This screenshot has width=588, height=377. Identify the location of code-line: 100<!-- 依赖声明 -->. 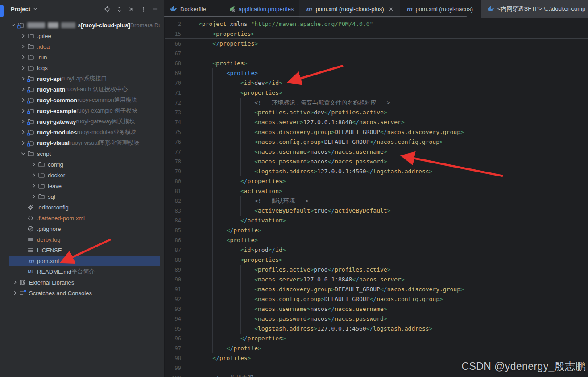
(376, 375).